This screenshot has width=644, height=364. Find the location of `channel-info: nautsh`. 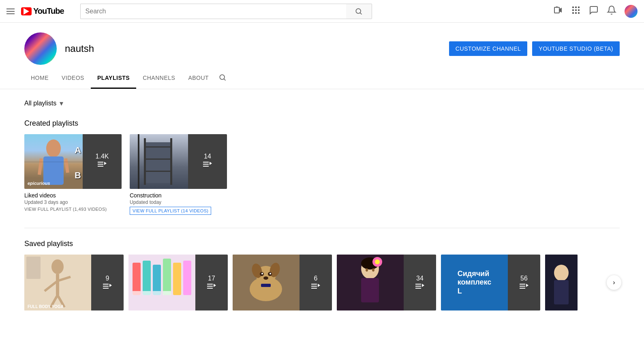

channel-info: nautsh is located at coordinates (59, 49).